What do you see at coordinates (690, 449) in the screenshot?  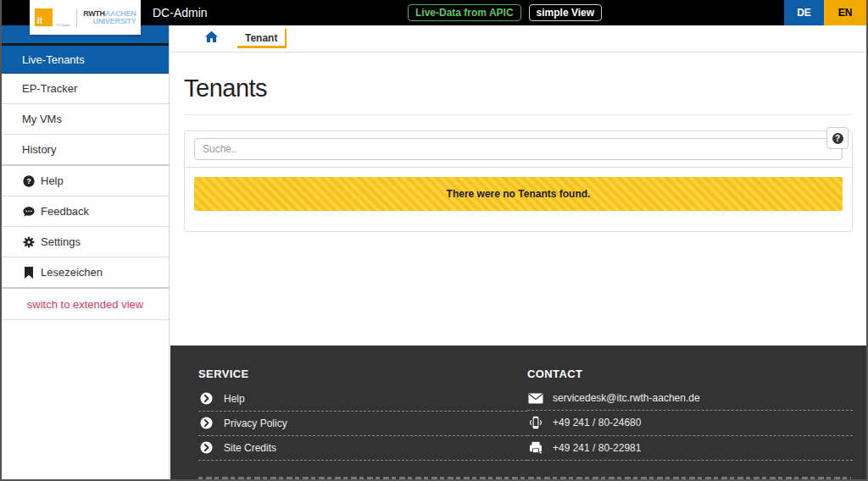 I see `footer-contact-fax: +49 241 / 80-22981` at bounding box center [690, 449].